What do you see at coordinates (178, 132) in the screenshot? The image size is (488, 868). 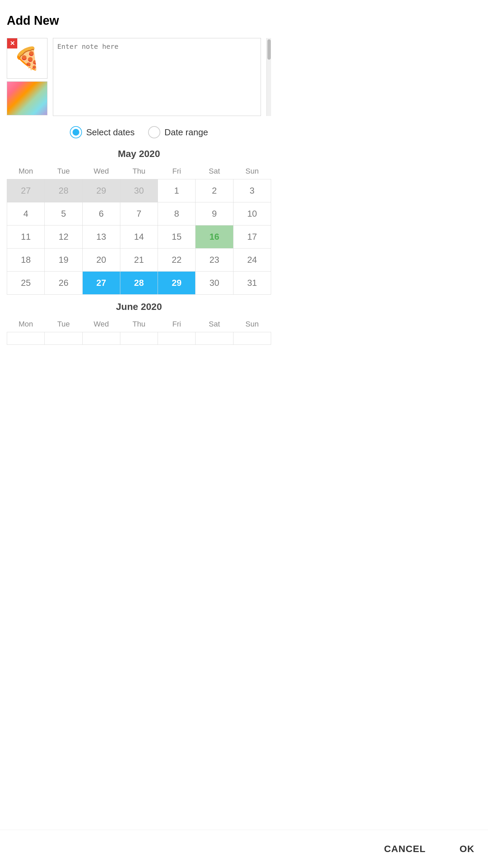 I see `radio-date-range: Date range` at bounding box center [178, 132].